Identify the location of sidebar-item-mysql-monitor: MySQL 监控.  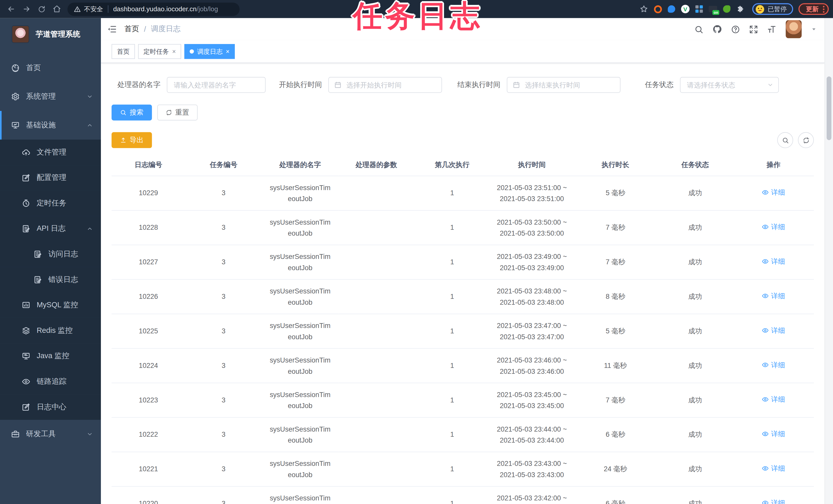
(50, 305).